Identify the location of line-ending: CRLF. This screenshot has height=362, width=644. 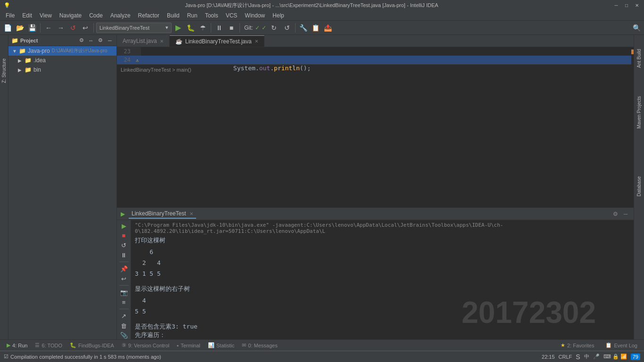
(566, 357).